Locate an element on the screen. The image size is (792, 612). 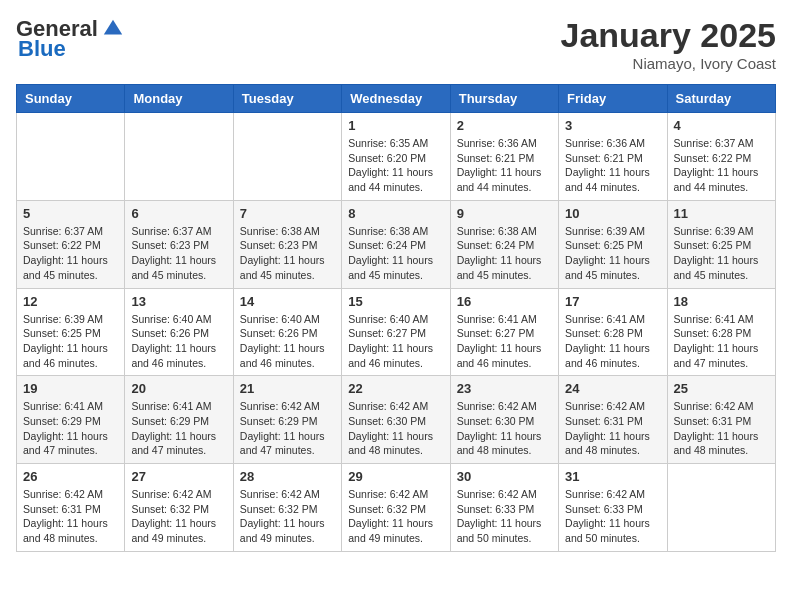
day-number: 4 is located at coordinates (722, 126).